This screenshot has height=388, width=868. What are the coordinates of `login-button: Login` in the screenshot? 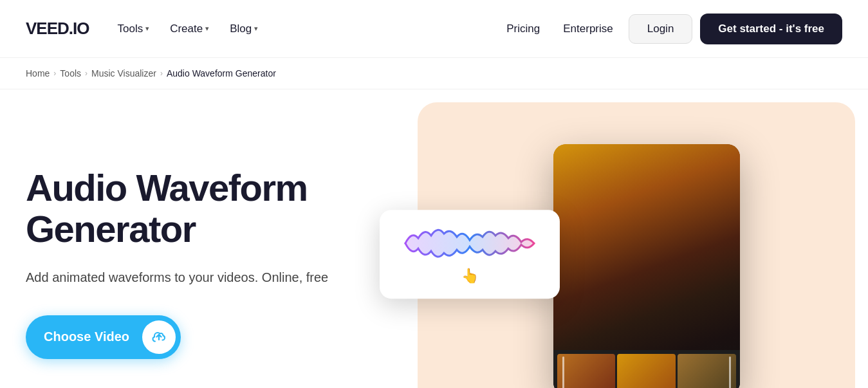 It's located at (661, 29).